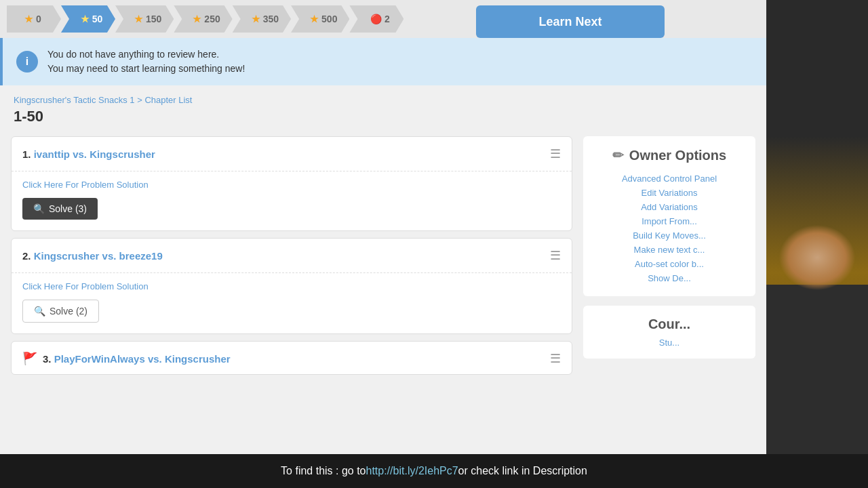 This screenshot has width=868, height=488. What do you see at coordinates (618, 155) in the screenshot?
I see `pencil-icon: ✏` at bounding box center [618, 155].